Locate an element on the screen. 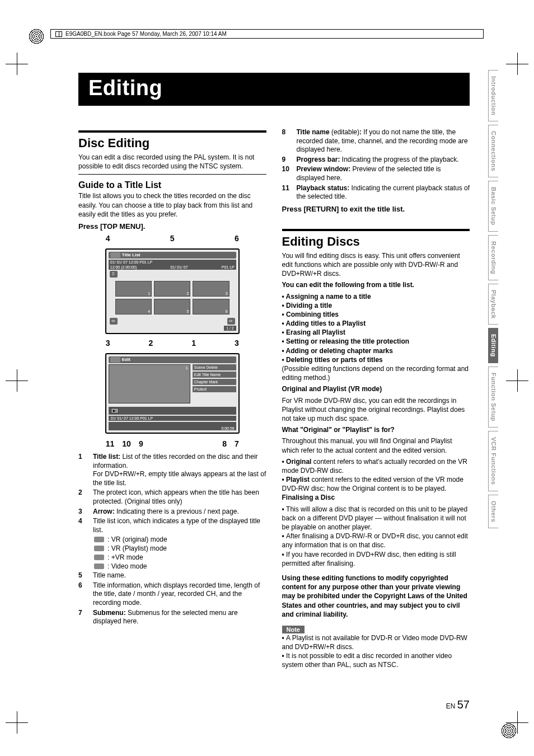 Image resolution: width=534 pixels, height=756 pixels. list-item: Deleting titles or parts of titles is located at coordinates (376, 360).